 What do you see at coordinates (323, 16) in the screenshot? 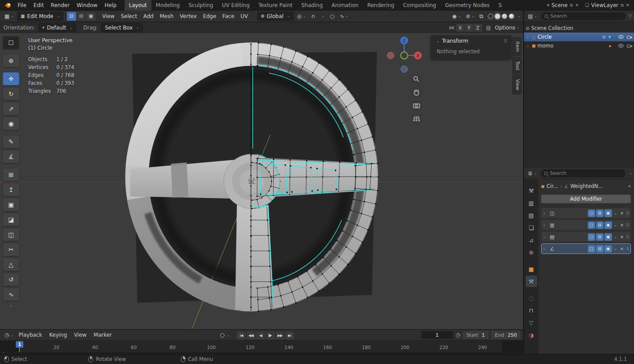
I see `snapping-dropdown: ⌄` at bounding box center [323, 16].